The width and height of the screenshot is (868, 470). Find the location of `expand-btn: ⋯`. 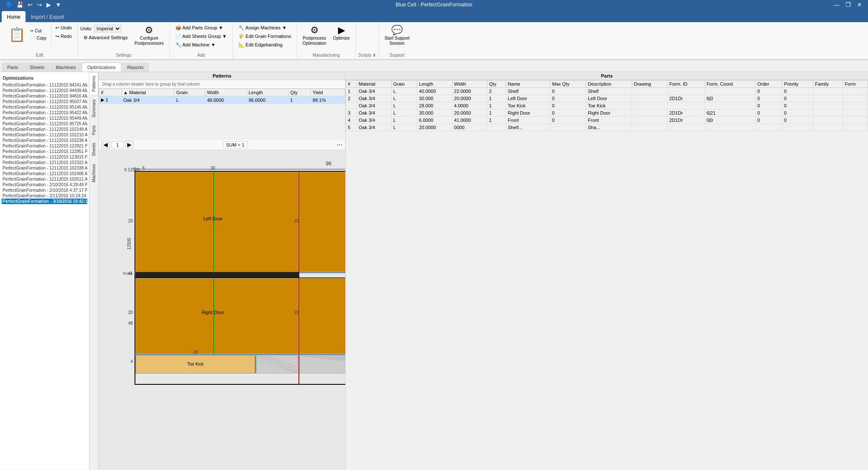

expand-btn: ⋯ is located at coordinates (340, 145).